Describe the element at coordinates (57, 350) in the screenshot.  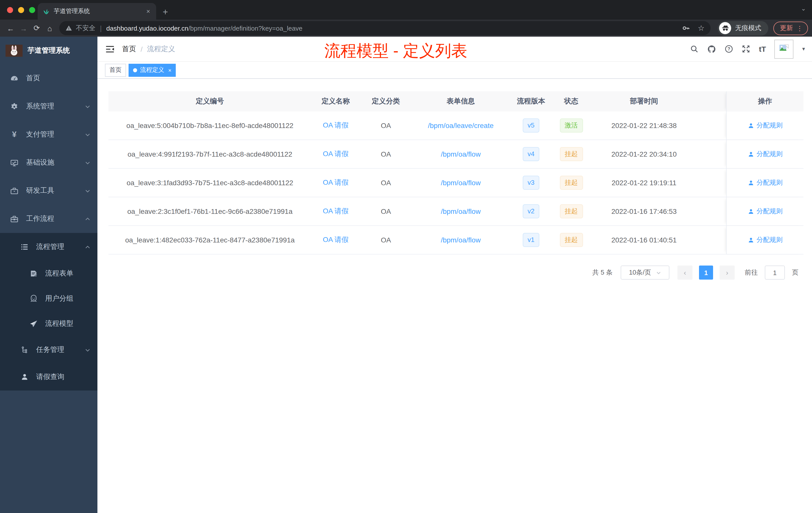
I see `sidebar-item-label: 任务管理` at that location.